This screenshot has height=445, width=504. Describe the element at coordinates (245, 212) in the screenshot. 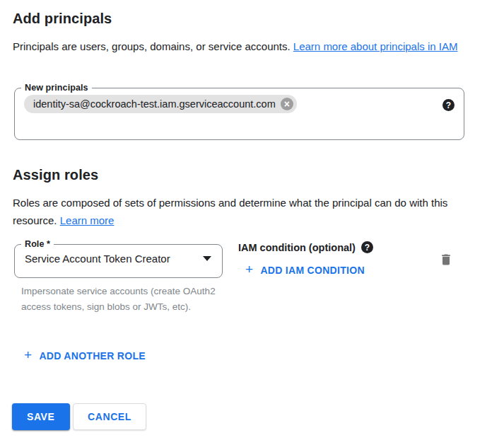

I see `roles-description: Roles are composed of sets of permission…` at that location.